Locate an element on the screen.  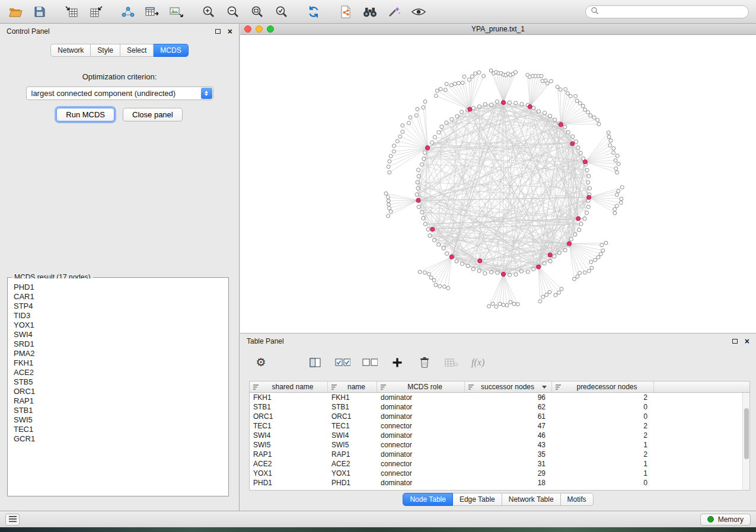
memory-button: Memory is located at coordinates (726, 520).